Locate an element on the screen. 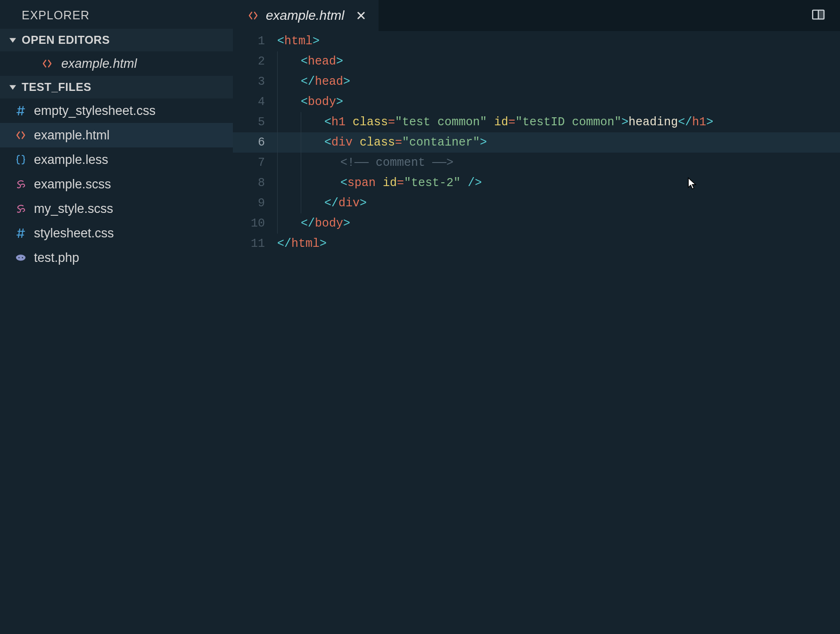 The image size is (840, 634). code-text: <head> is located at coordinates (310, 61).